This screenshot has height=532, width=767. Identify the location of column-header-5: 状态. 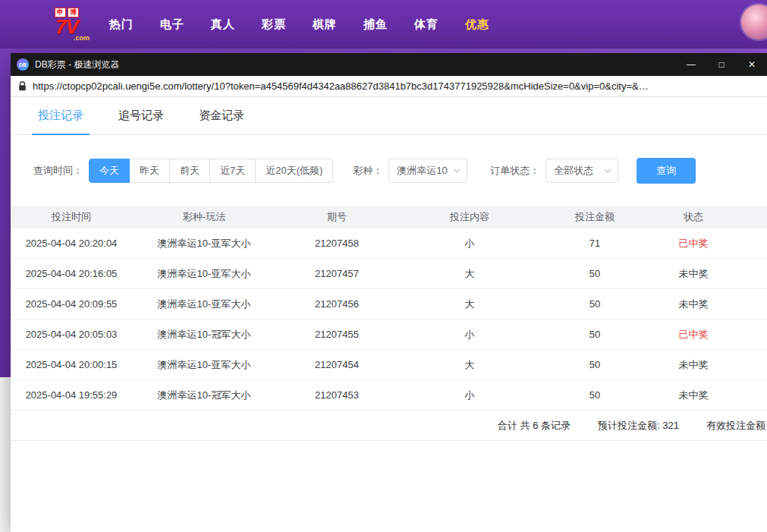
(693, 217).